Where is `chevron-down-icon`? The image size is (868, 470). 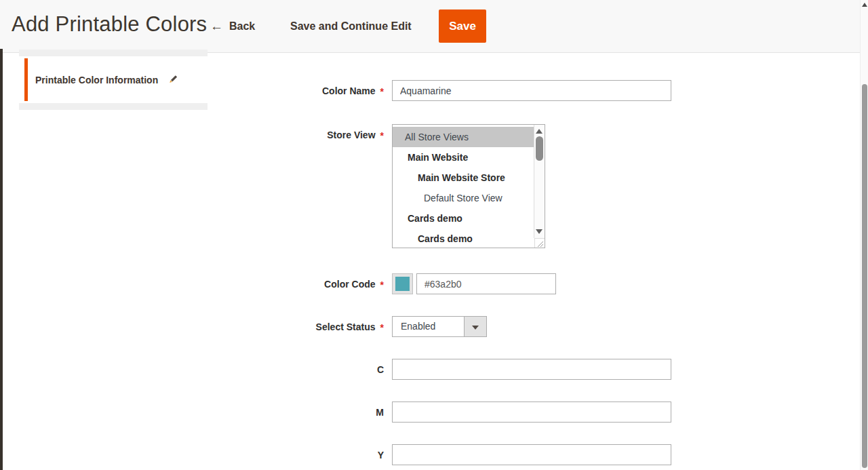 chevron-down-icon is located at coordinates (475, 328).